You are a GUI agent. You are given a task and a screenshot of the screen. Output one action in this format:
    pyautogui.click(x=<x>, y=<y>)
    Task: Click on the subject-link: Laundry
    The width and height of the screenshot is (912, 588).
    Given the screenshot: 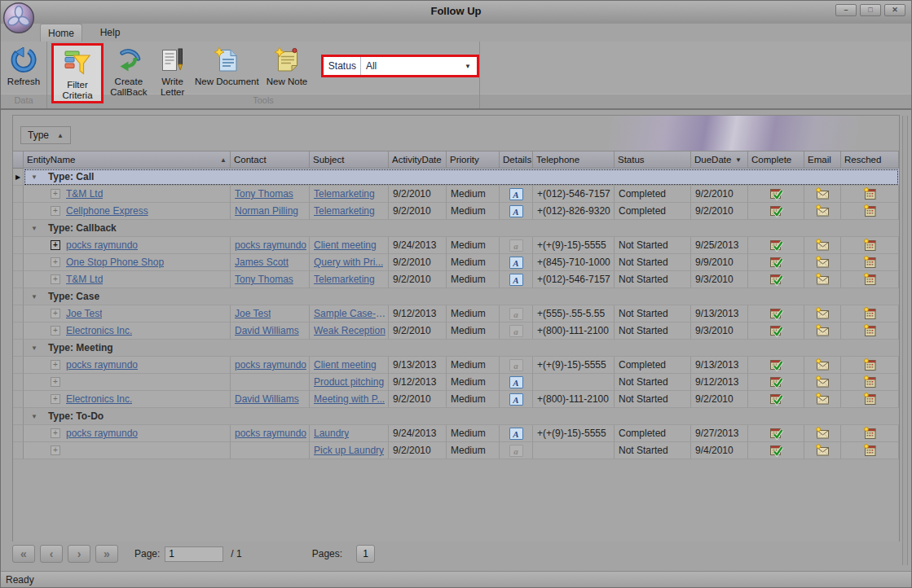 What is the action you would take?
    pyautogui.click(x=331, y=433)
    